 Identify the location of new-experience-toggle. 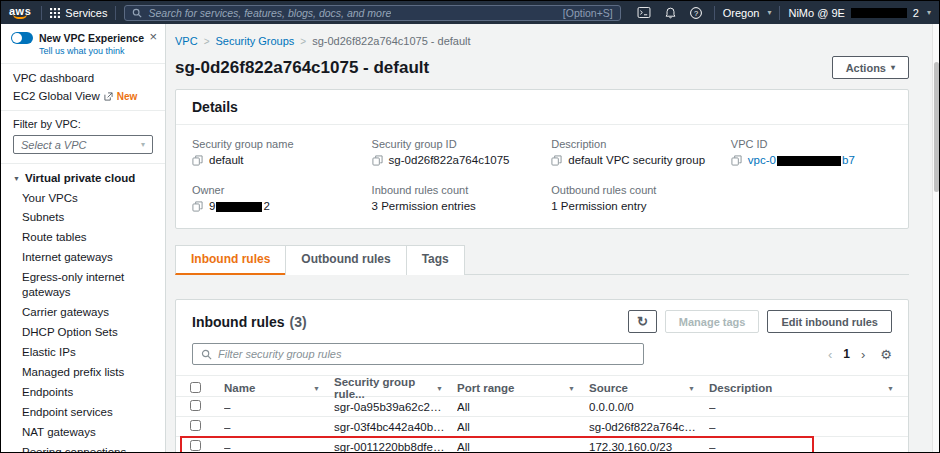
(22, 38).